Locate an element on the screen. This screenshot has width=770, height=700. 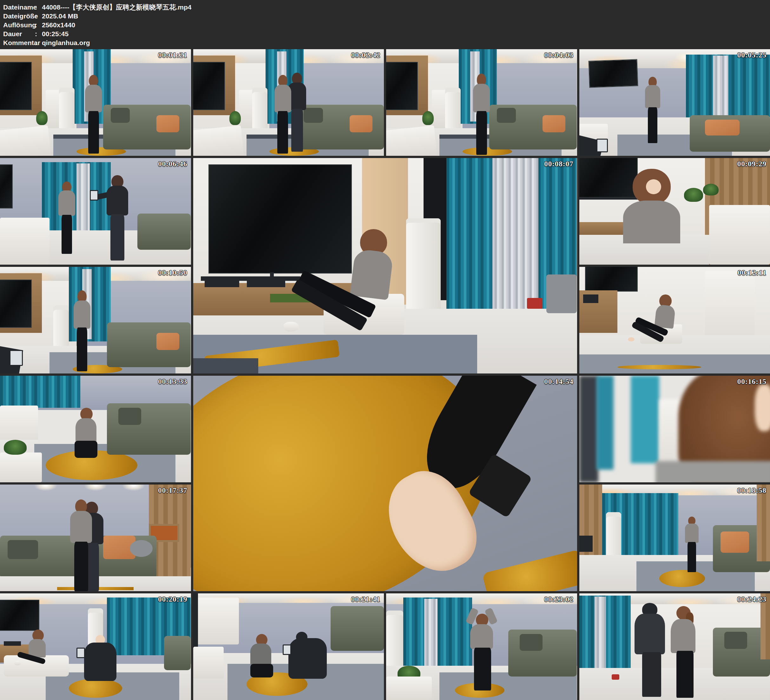
shelf-item is located at coordinates (591, 299).